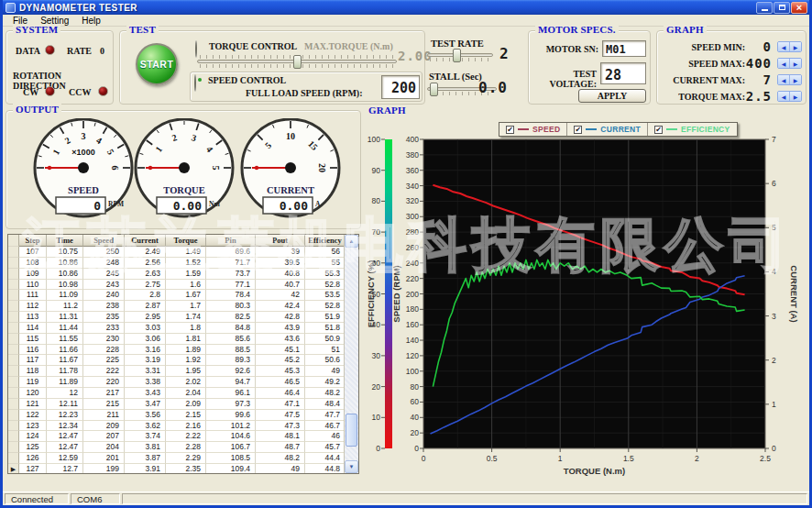 The width and height of the screenshot is (812, 508). What do you see at coordinates (401, 87) in the screenshot?
I see `full-load-speed-input: 200` at bounding box center [401, 87].